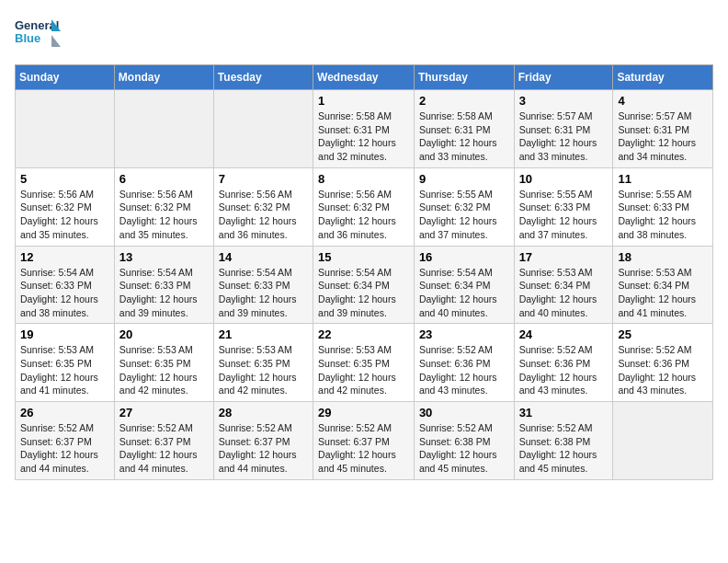 This screenshot has height=563, width=728. Describe the element at coordinates (463, 285) in the screenshot. I see `calendar-cell: 16Sunrise: 5:54 AM Sunset: 6:34 PM Dayli…` at that location.